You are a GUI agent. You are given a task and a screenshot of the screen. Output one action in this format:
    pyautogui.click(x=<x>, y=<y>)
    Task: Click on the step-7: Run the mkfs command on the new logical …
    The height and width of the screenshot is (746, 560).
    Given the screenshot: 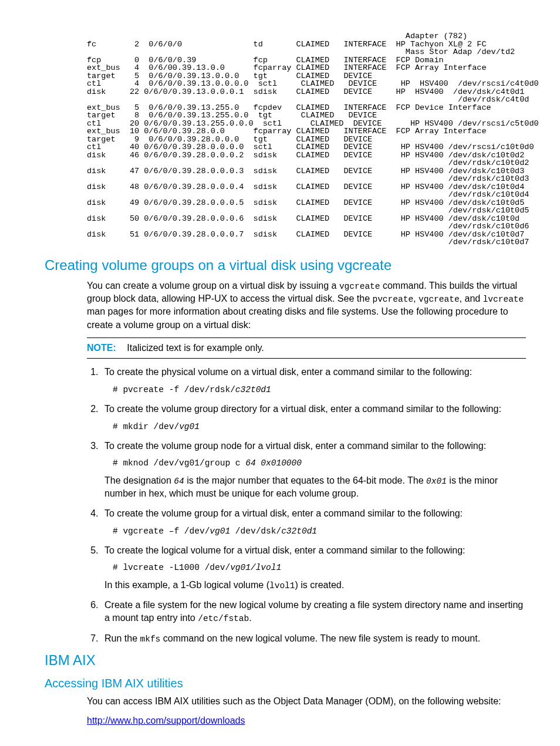 What is the action you would take?
    pyautogui.click(x=313, y=639)
    